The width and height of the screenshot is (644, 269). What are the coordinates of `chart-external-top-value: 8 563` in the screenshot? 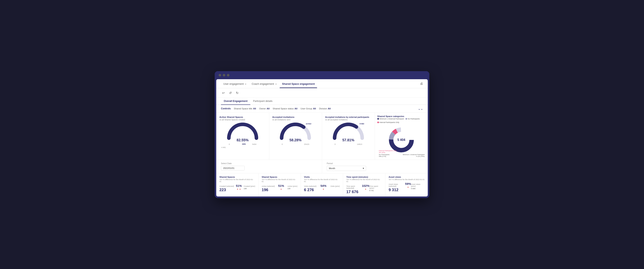 It's located at (362, 124).